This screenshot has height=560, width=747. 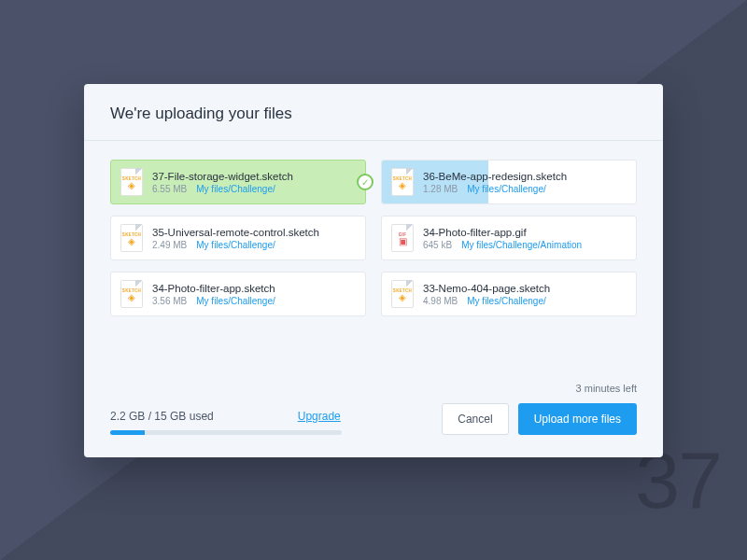 I want to click on storage-used-text: 2.2 GB / 15 GB used, so click(x=162, y=416).